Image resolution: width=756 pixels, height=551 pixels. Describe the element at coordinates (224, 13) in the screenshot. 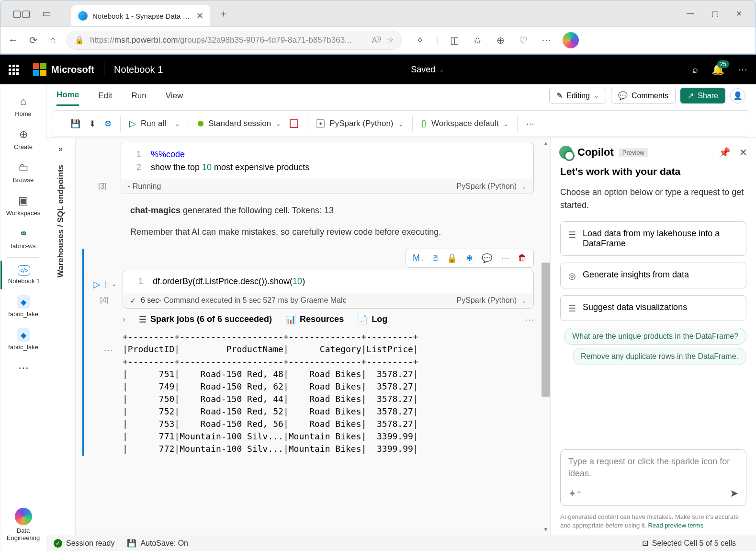

I see `new-tab-button: ＋` at that location.